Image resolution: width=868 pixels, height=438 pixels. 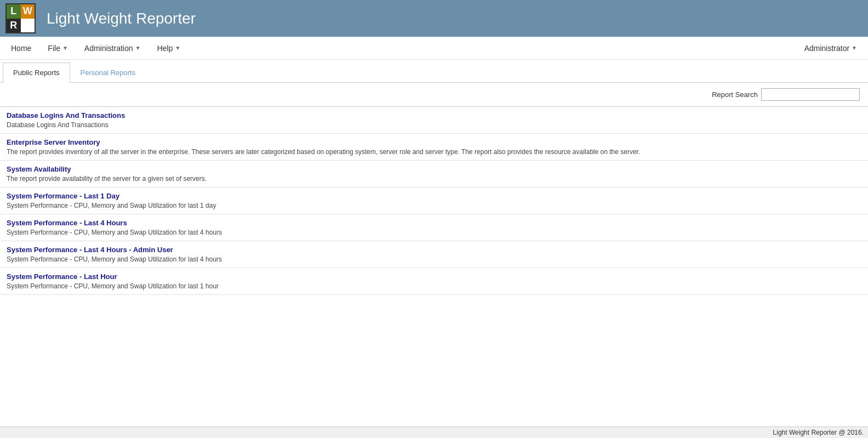 What do you see at coordinates (434, 125) in the screenshot?
I see `report-description: Database Logins And Transactions` at bounding box center [434, 125].